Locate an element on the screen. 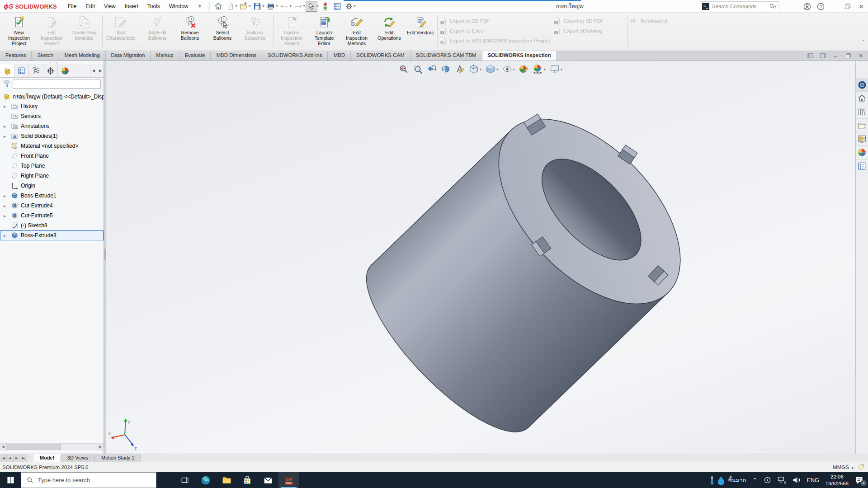 The image size is (868, 488). save-icon is located at coordinates (257, 6).